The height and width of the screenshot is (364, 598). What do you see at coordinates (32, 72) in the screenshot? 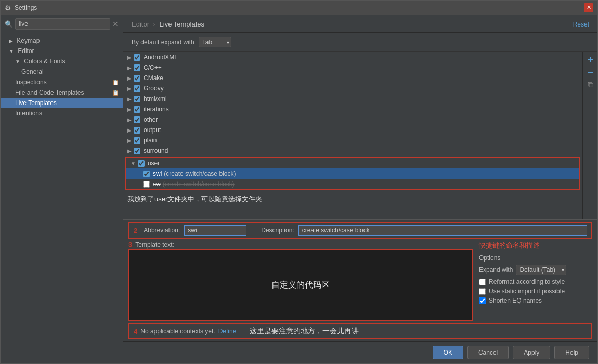
I see `sidebar-item-label: General` at bounding box center [32, 72].